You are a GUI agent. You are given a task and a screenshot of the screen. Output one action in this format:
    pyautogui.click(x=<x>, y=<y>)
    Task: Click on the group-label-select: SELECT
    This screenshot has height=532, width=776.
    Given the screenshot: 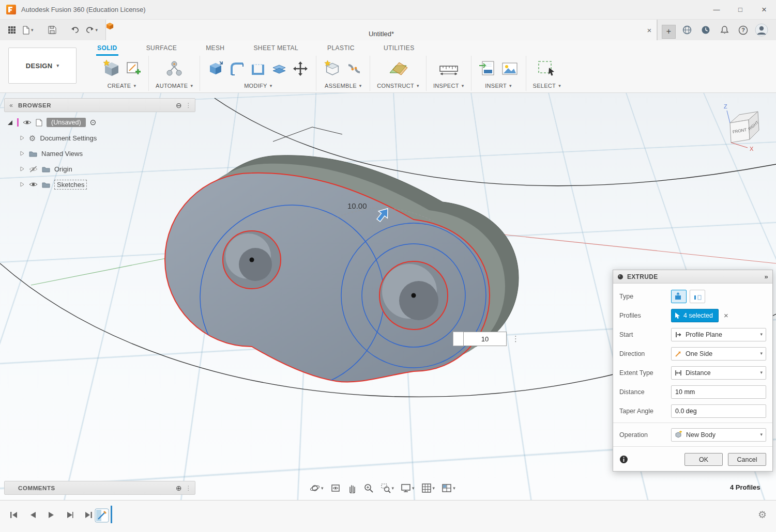 What is the action you would take?
    pyautogui.click(x=545, y=86)
    